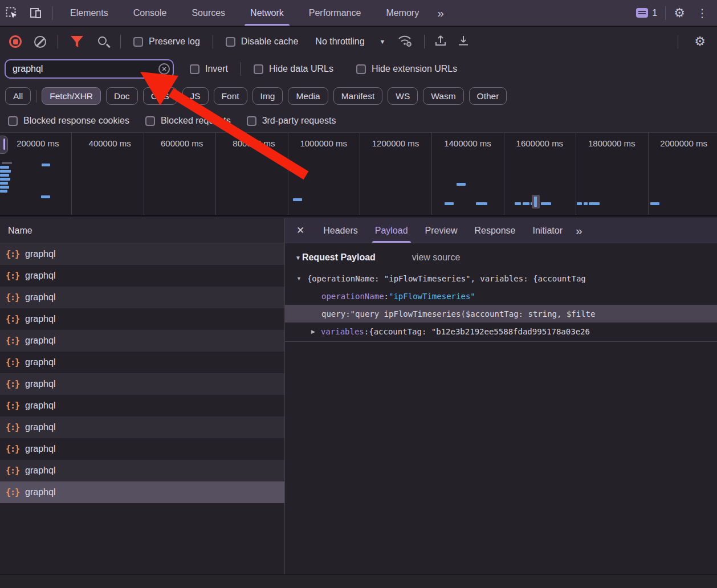 The image size is (717, 588). Describe the element at coordinates (402, 96) in the screenshot. I see `chip-ws: WS` at that location.